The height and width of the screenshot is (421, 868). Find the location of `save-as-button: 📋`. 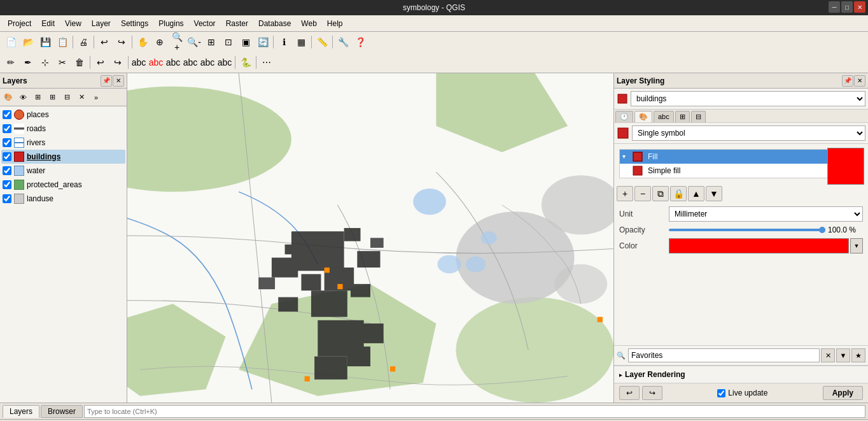

save-as-button: 📋 is located at coordinates (62, 42).